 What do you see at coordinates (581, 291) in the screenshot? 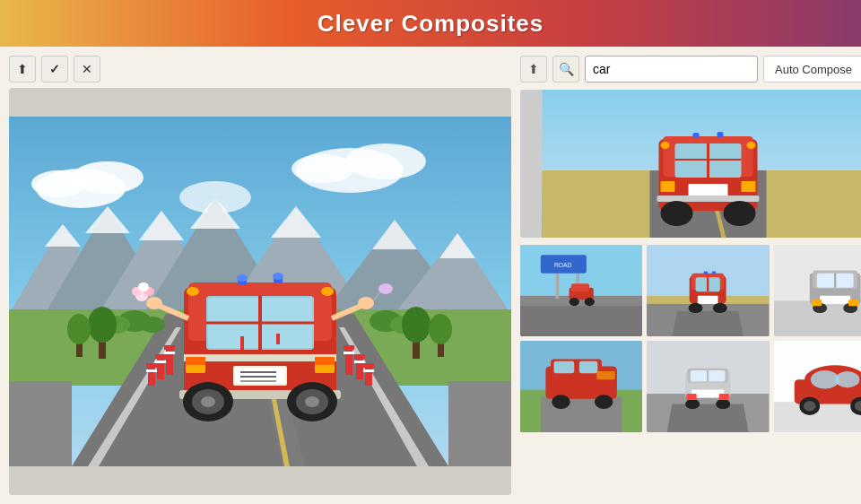
I see `thumbnail-item: ROAD` at bounding box center [581, 291].